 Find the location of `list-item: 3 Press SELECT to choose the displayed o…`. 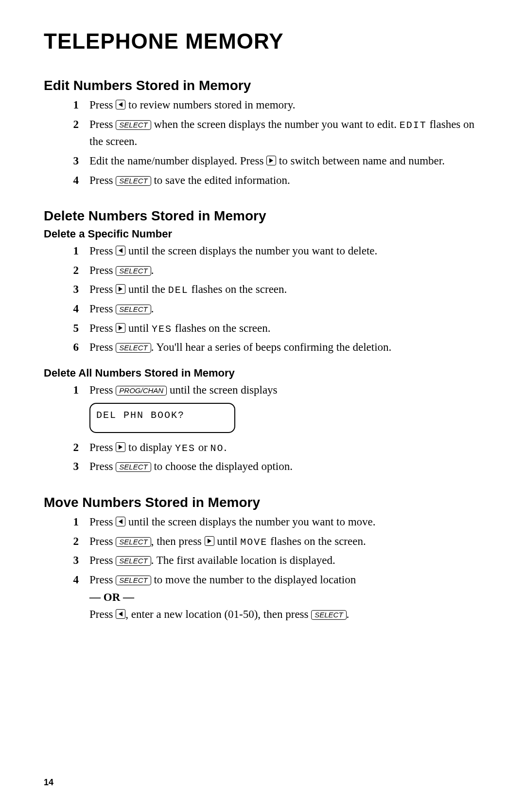

list-item: 3 Press SELECT to choose the displayed o… is located at coordinates (262, 467).